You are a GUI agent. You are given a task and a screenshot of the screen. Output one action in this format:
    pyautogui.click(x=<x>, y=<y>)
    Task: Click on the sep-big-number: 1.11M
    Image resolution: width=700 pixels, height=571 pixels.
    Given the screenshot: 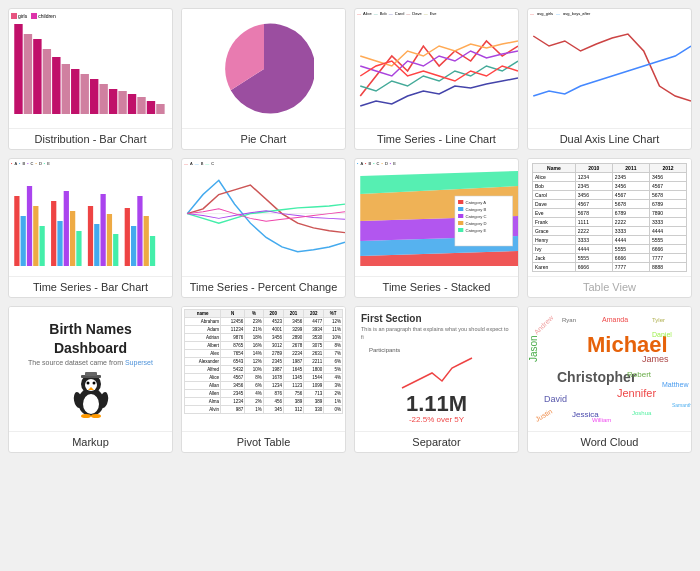 What is the action you would take?
    pyautogui.click(x=436, y=404)
    